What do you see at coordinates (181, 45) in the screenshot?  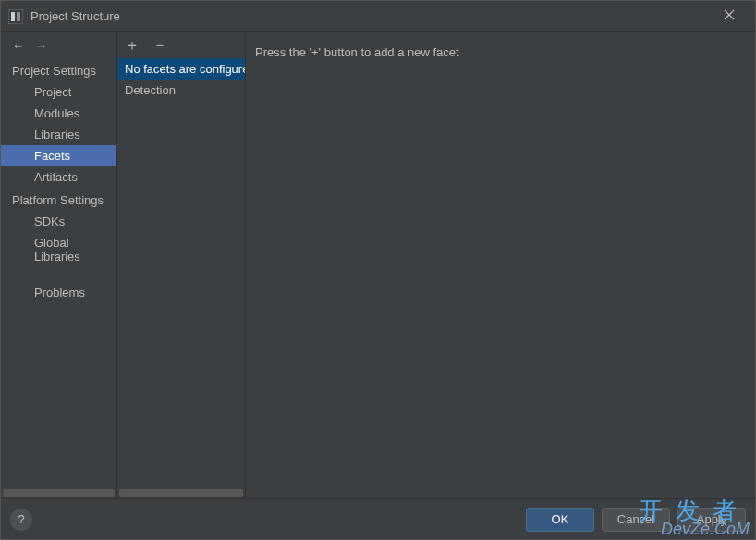 I see `middle-toolbar: ＋ －` at bounding box center [181, 45].